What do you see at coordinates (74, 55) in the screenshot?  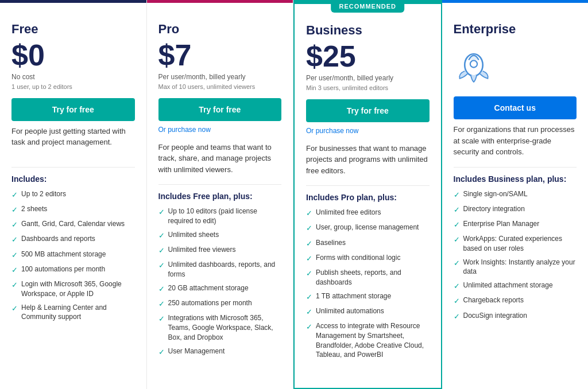 I see `plan-price-free: $0` at bounding box center [74, 55].